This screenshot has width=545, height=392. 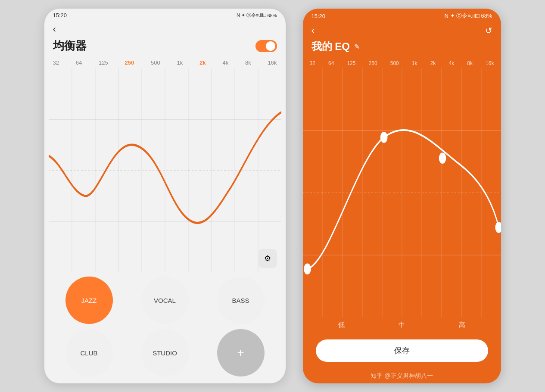 I want to click on time-right: 15:20, so click(x=319, y=16).